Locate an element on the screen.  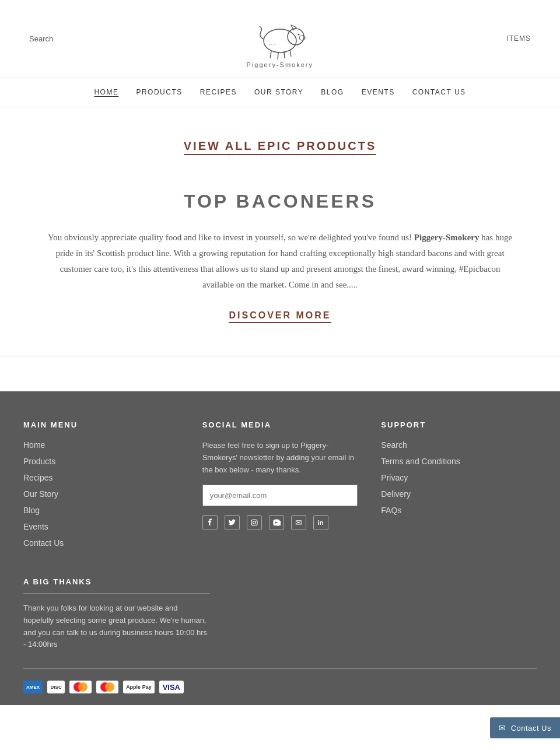
nav-recipes: RECIPES is located at coordinates (218, 92).